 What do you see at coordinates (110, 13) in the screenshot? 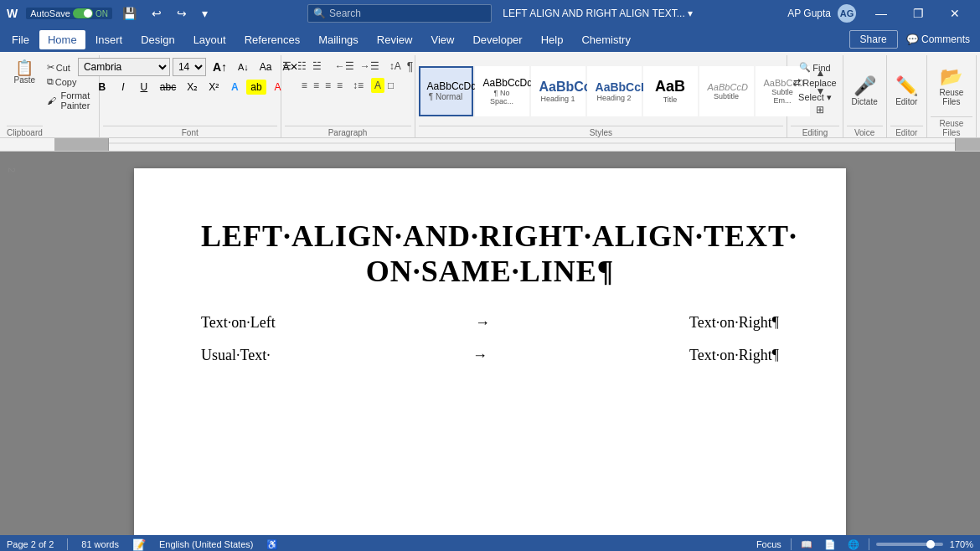
I see `title-bar-left: W AutoSave ON 💾 ↩ ↪ ▾` at bounding box center [110, 13].